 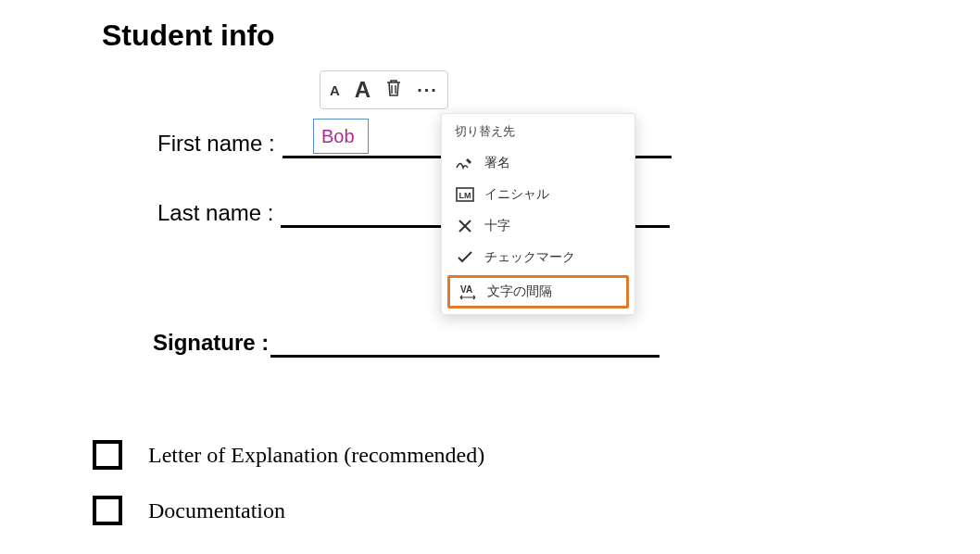 I want to click on signature-icon, so click(x=465, y=163).